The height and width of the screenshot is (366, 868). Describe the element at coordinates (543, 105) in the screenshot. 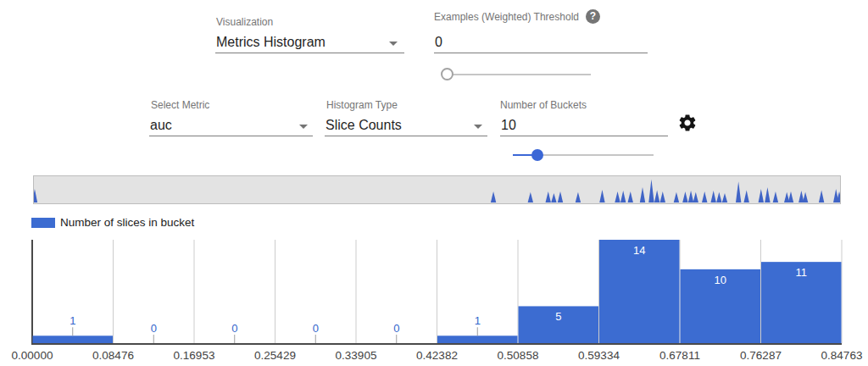

I see `num-buckets-label: Number of Buckets` at that location.